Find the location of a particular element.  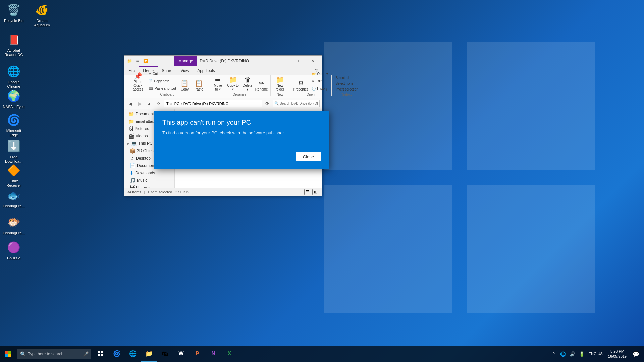

maximize-button: □ is located at coordinates (297, 61).